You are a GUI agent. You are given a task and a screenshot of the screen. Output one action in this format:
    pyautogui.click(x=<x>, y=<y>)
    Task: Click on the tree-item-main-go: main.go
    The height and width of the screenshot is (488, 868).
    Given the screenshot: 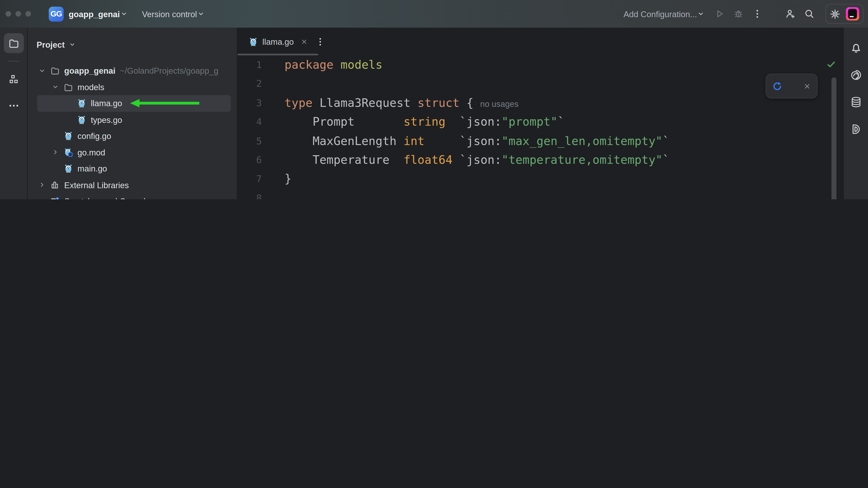 What is the action you would take?
    pyautogui.click(x=132, y=168)
    